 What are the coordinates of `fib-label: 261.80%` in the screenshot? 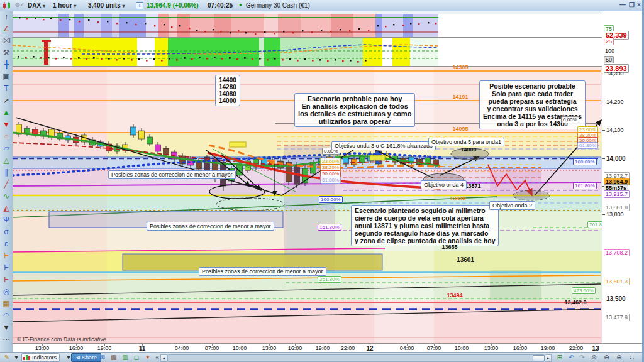 It's located at (330, 279).